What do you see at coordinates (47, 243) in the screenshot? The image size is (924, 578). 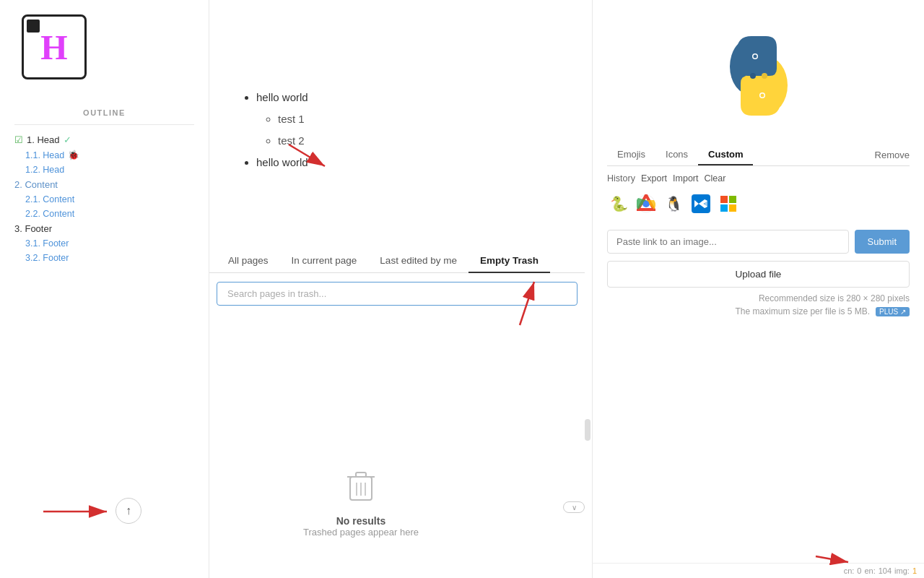 I see `sidebar-item-label: 3.1. Footer` at bounding box center [47, 243].